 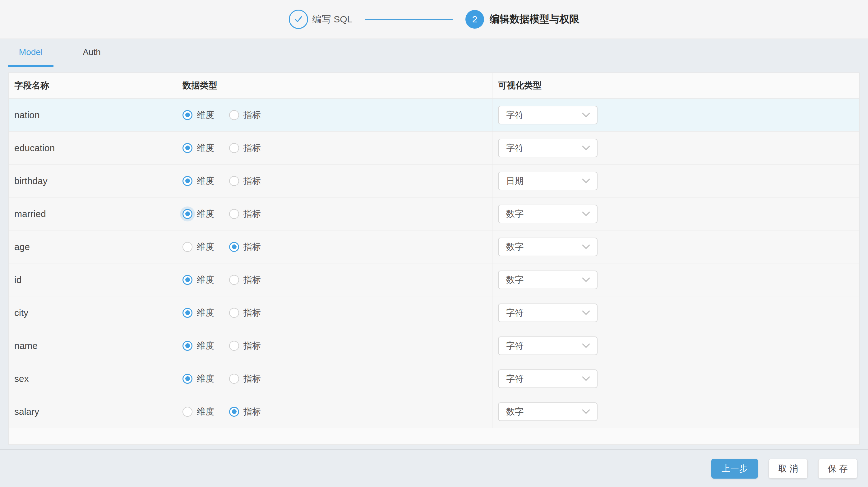 I want to click on field-name: name, so click(x=26, y=346).